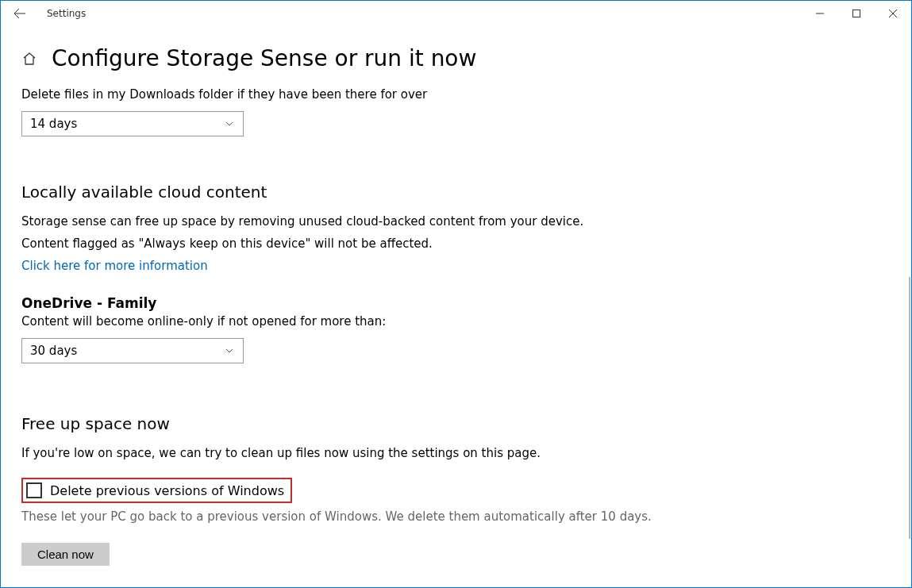 The image size is (912, 588). Describe the element at coordinates (910, 408) in the screenshot. I see `scrollbar-thumb` at that location.